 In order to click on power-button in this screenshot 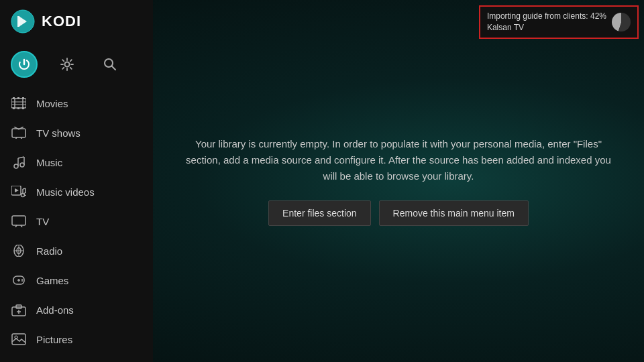, I will do `click(24, 64)`.